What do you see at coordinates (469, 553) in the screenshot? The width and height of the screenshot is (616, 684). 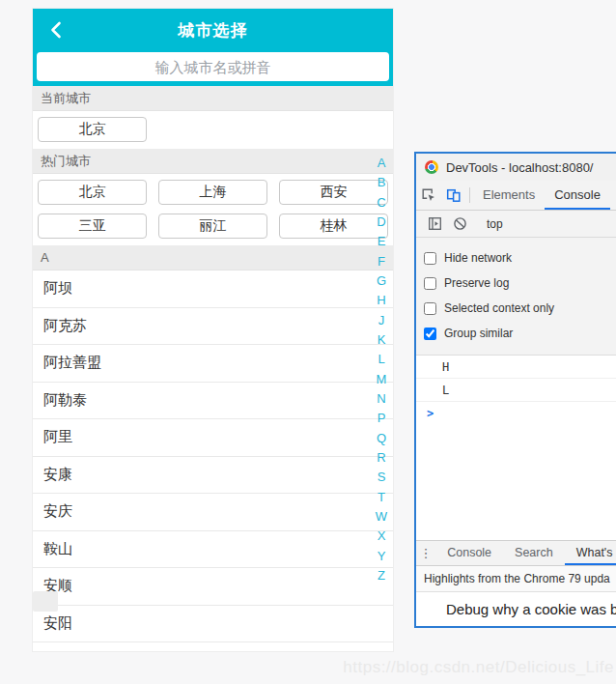 I see `drawer-tab-console: Console` at bounding box center [469, 553].